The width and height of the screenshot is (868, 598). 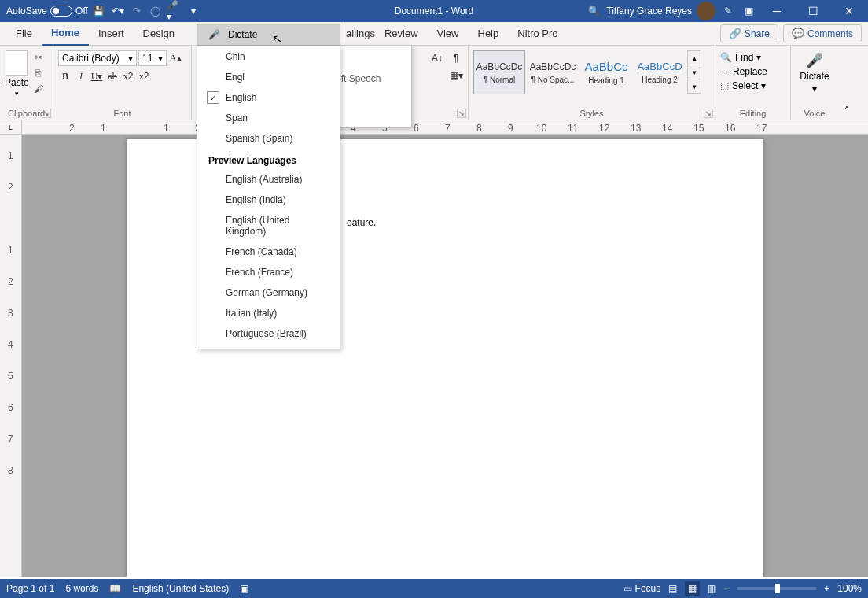 I want to click on lang-item: French (France), so click(x=269, y=272).